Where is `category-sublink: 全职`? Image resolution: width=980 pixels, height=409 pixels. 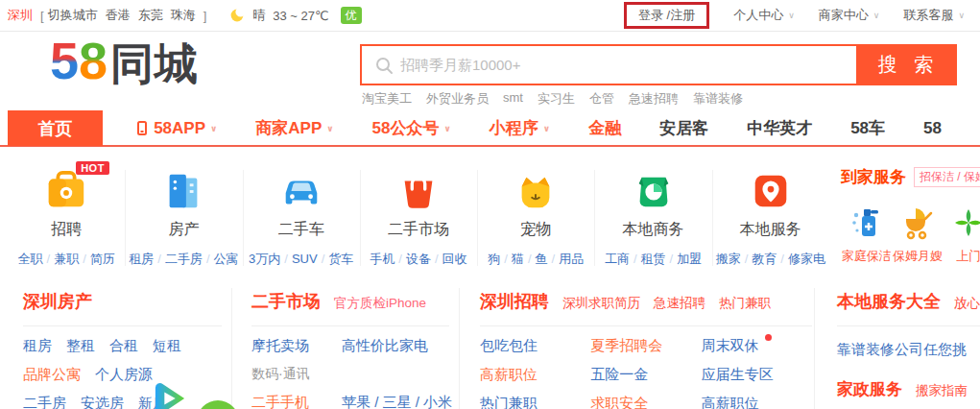 category-sublink: 全职 is located at coordinates (31, 259).